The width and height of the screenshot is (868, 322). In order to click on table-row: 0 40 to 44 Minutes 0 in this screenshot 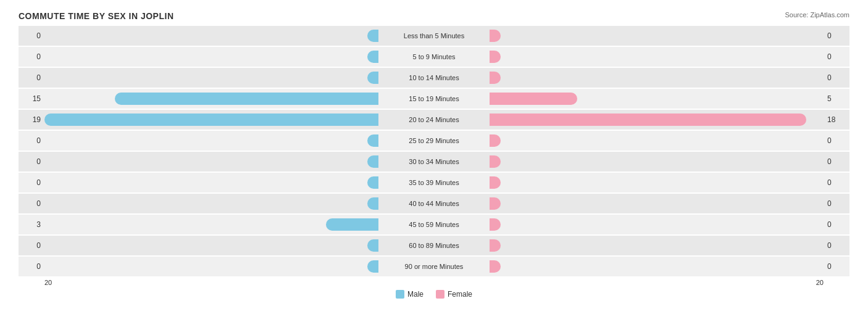, I will do `click(434, 204)`.